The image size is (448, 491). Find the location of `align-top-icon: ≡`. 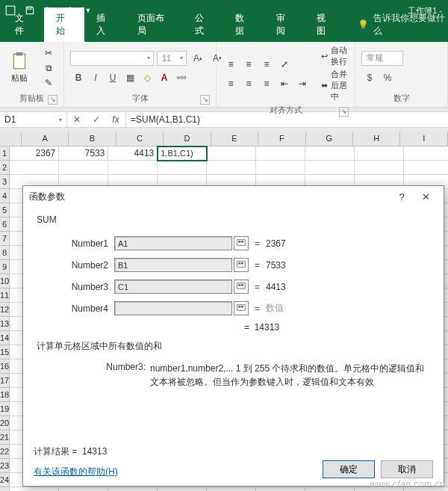

align-top-icon: ≡ is located at coordinates (231, 64).